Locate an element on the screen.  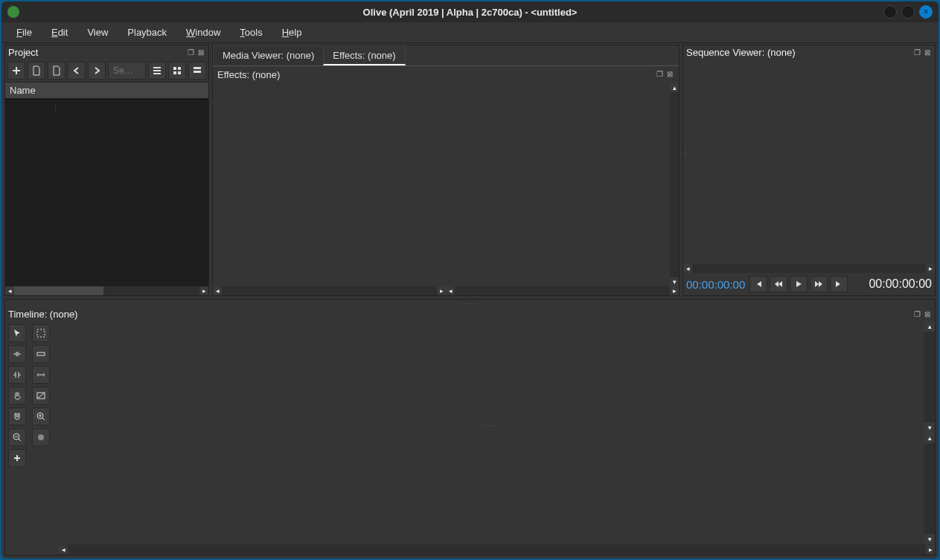
sequence-slider: ◂ ▸ is located at coordinates (809, 268).